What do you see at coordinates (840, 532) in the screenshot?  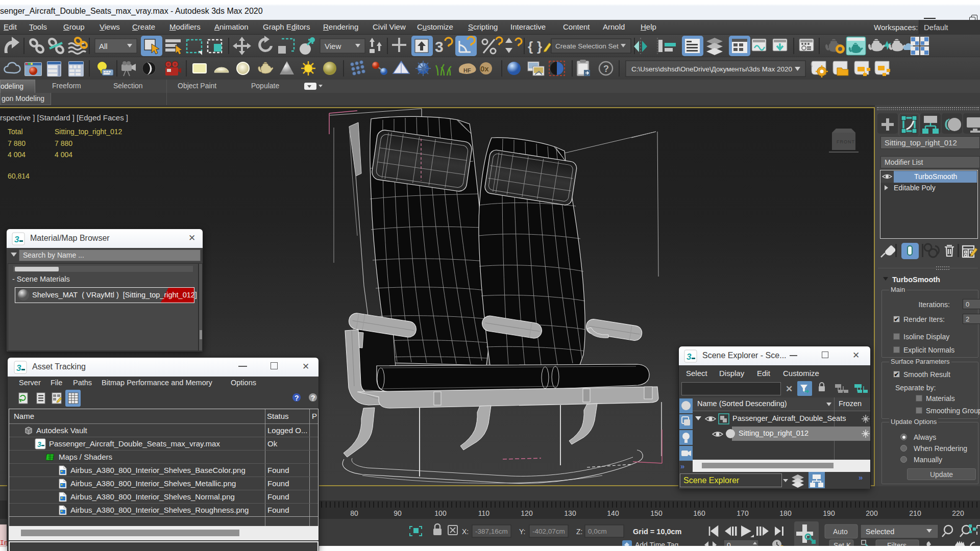 I see `svg-text: Auto` at bounding box center [840, 532].